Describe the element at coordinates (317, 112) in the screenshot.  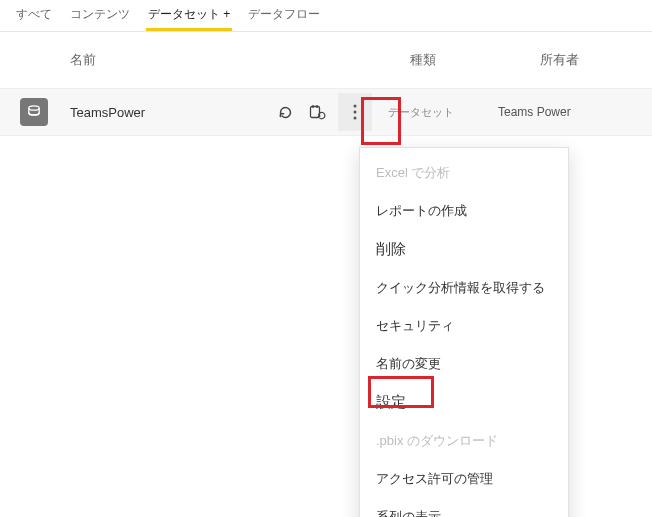
I see `schedule-refresh-button` at that location.